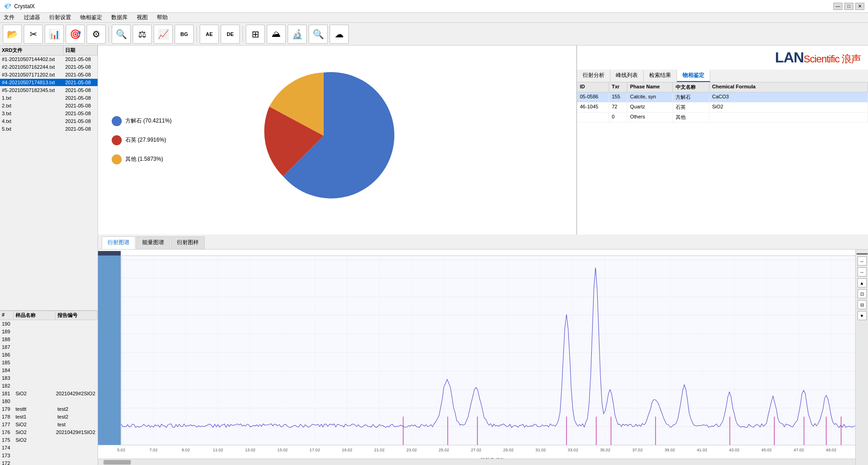 The image size is (868, 465). I want to click on expand-btn: ⊡, so click(862, 294).